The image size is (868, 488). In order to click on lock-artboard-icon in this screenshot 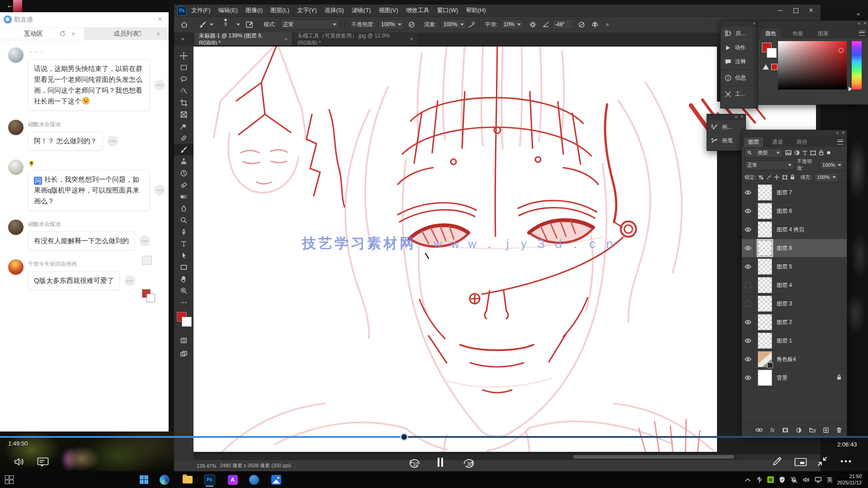, I will do `click(785, 177)`.